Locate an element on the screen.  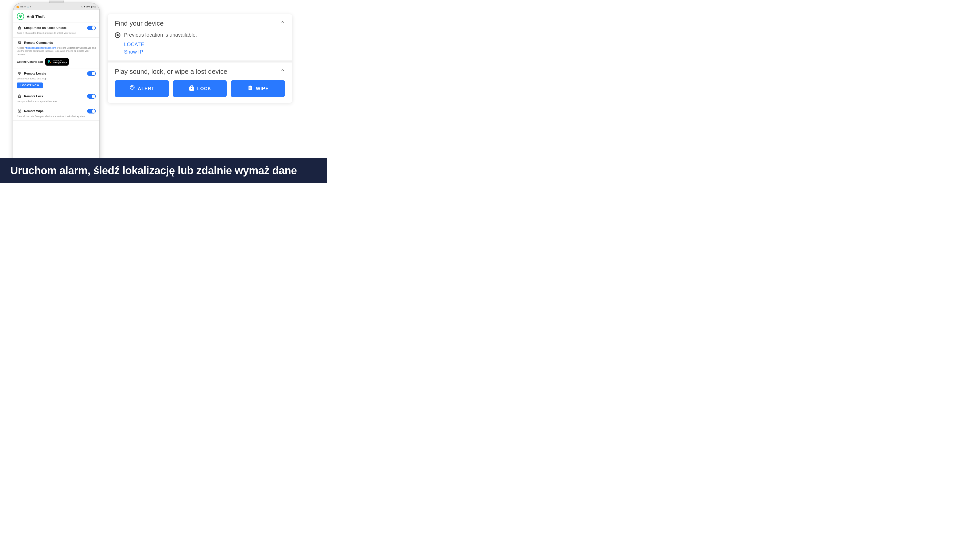
gp-google-play: Google Play is located at coordinates (60, 63).